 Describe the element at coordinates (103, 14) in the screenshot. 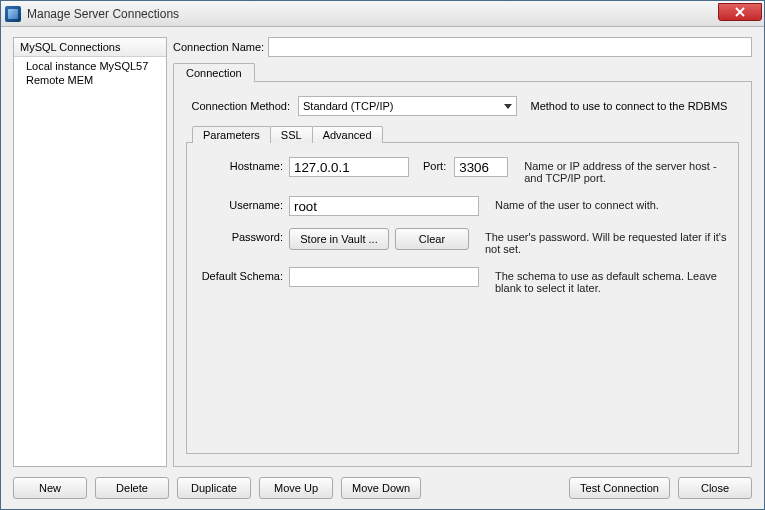

I see `window-title: Manage Server Connections` at that location.